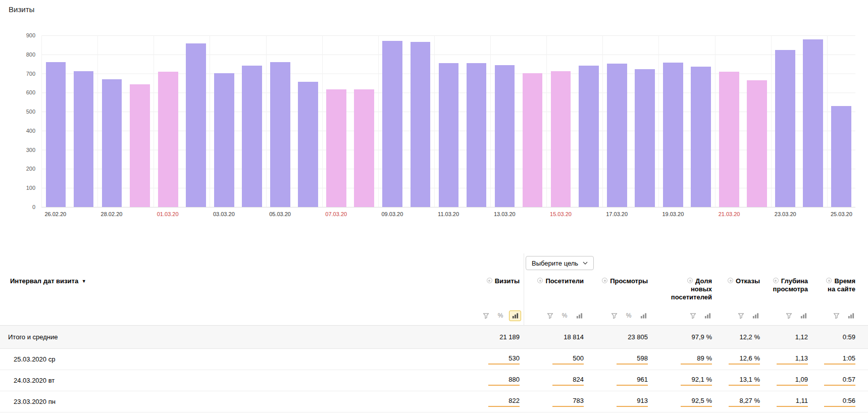 The image size is (868, 414). Describe the element at coordinates (589, 215) in the screenshot. I see `x-tick-slot` at that location.